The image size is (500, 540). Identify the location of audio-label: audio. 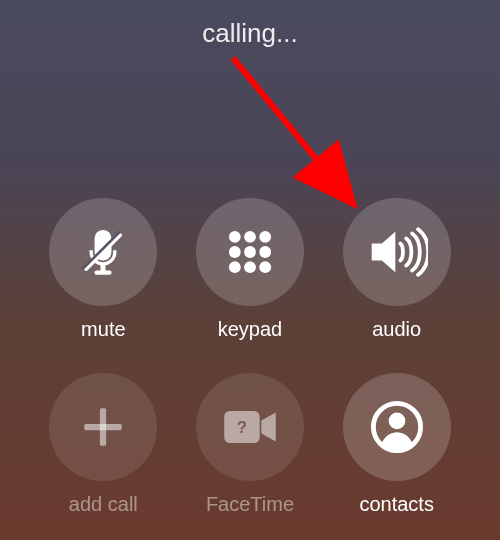
(396, 330).